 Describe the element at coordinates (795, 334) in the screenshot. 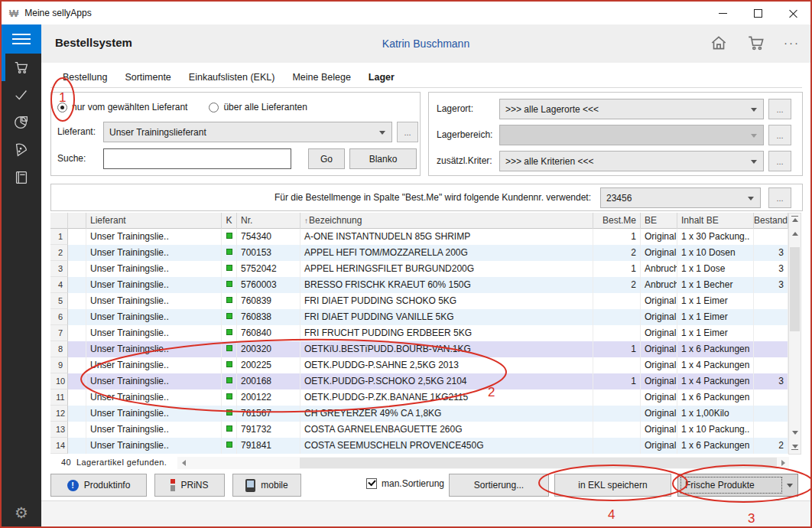

I see `vertical-scrollbar` at that location.